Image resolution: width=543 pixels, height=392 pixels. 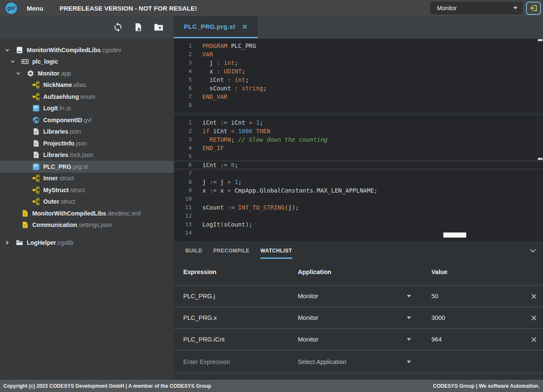 What do you see at coordinates (245, 27) in the screenshot?
I see `tab-close-button` at bounding box center [245, 27].